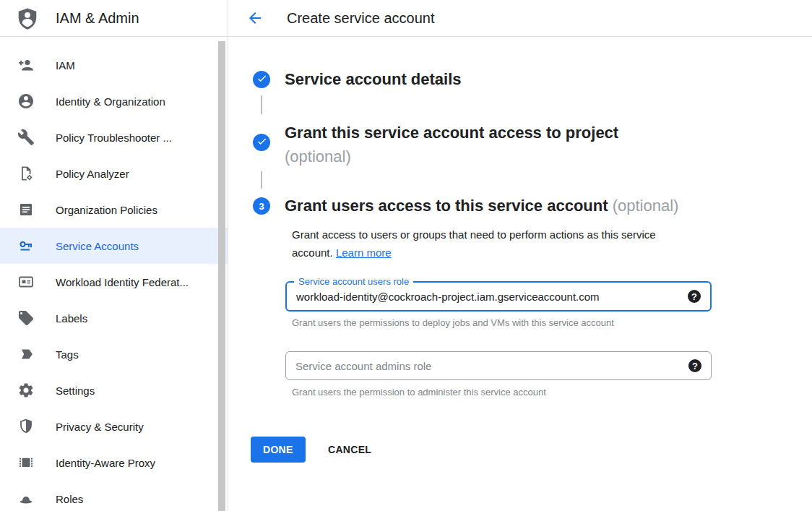 The image size is (812, 511). I want to click on users-role-field-container: Service account users role ?, so click(498, 296).